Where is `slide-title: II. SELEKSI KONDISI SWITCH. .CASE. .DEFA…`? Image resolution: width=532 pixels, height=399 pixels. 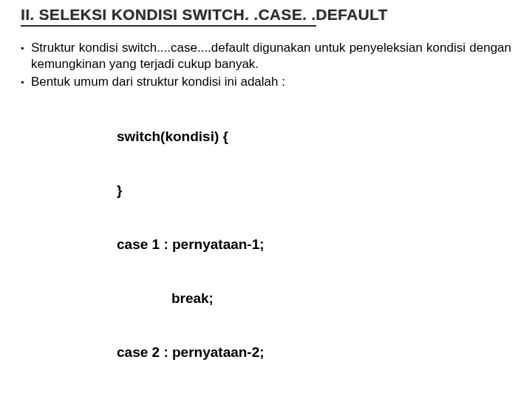
slide-title: II. SELEKSI KONDISI SWITCH. .CASE. .DEFA… is located at coordinates (204, 15).